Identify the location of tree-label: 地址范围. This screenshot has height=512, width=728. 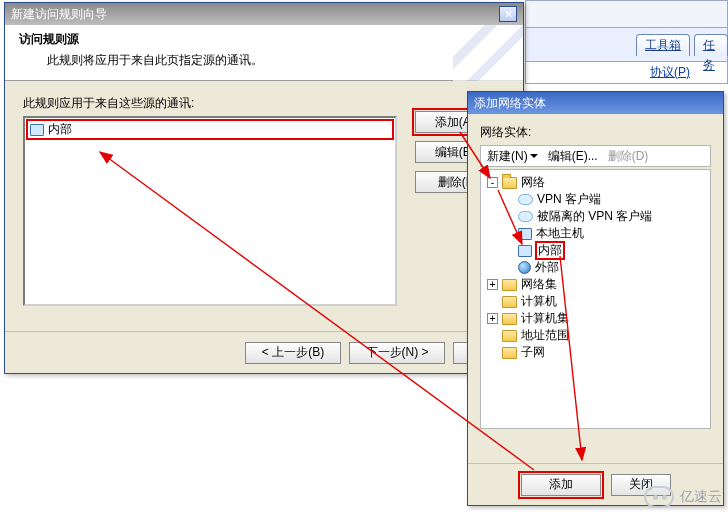
(545, 336).